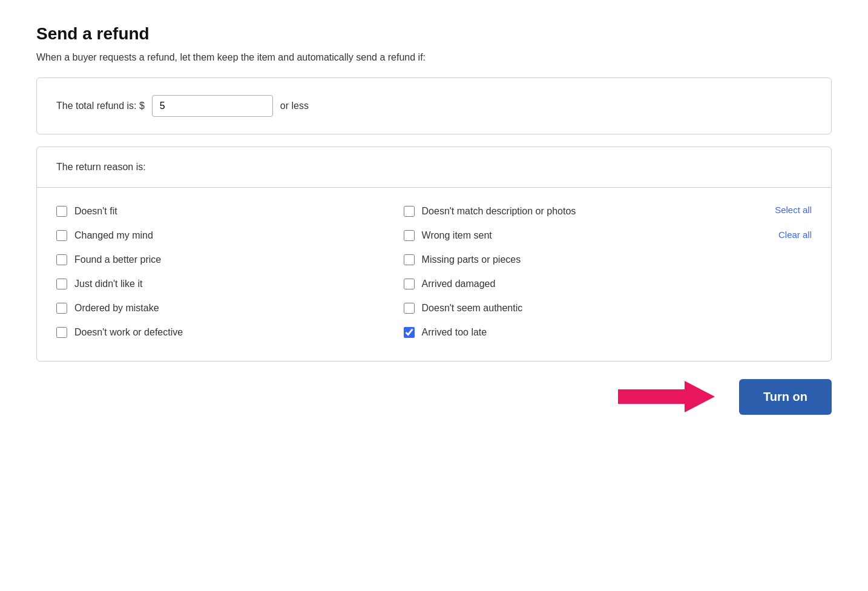 This screenshot has width=868, height=591. What do you see at coordinates (434, 34) in the screenshot?
I see `page-title: Send a refund` at bounding box center [434, 34].